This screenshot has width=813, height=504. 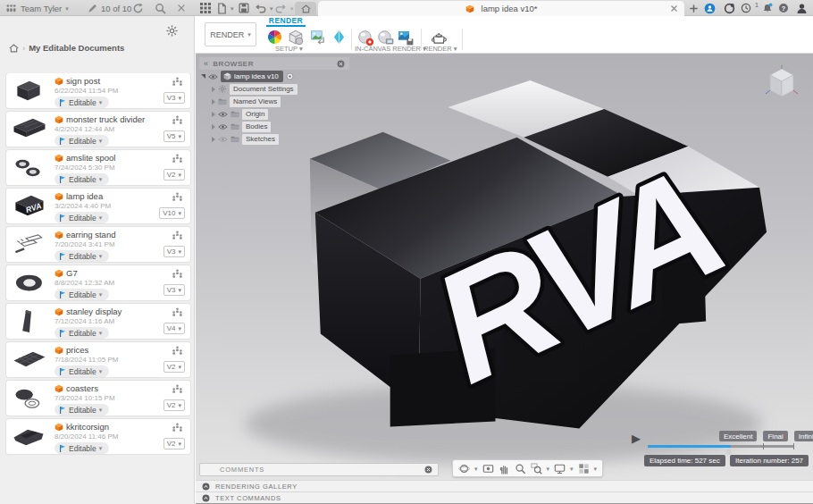 I want to click on display-settings-icon, so click(x=559, y=468).